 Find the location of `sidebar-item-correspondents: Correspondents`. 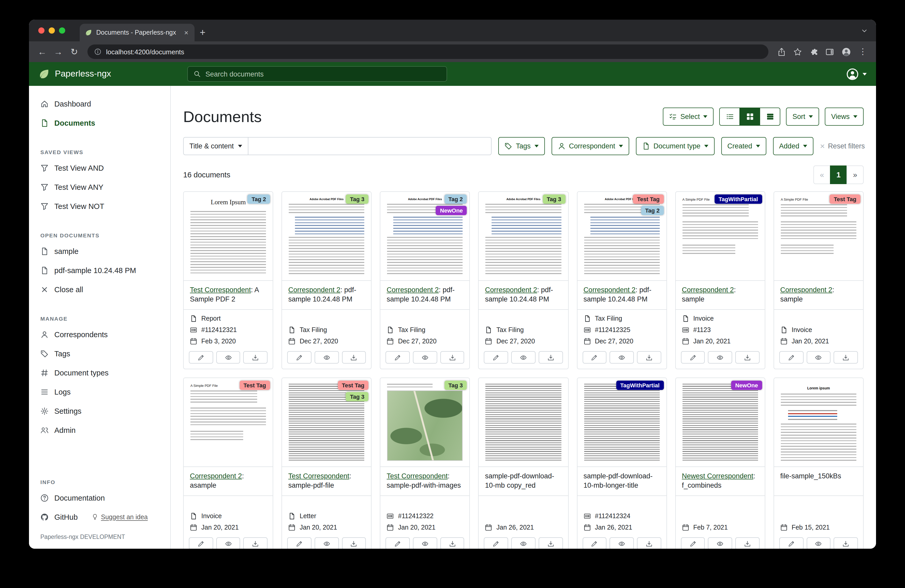

sidebar-item-correspondents: Correspondents is located at coordinates (100, 334).